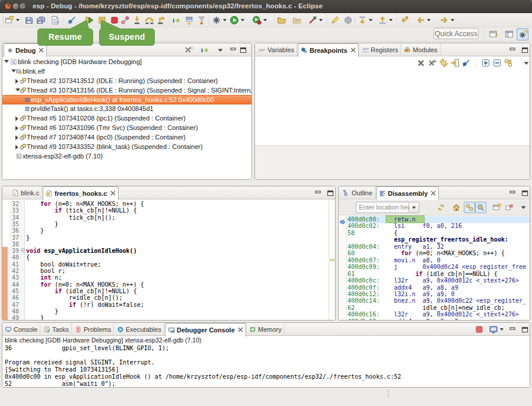 This screenshot has height=406, width=532. What do you see at coordinates (438, 281) in the screenshot?
I see `disassembly-line: 400d0c0c: l32r a9, 0x400d012c <_stext+27…` at bounding box center [438, 281].